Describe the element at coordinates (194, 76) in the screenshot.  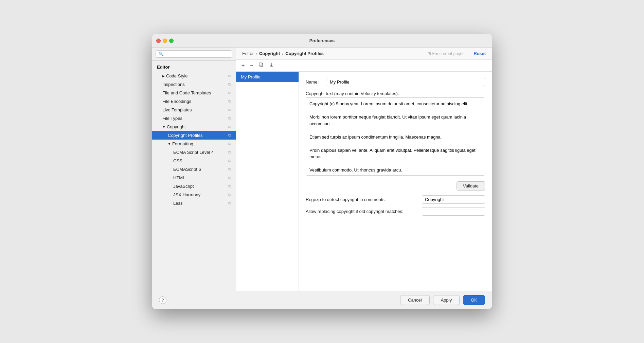
I see `sidebar-item-code-style: ▶ Code Style ⧉` at that location.